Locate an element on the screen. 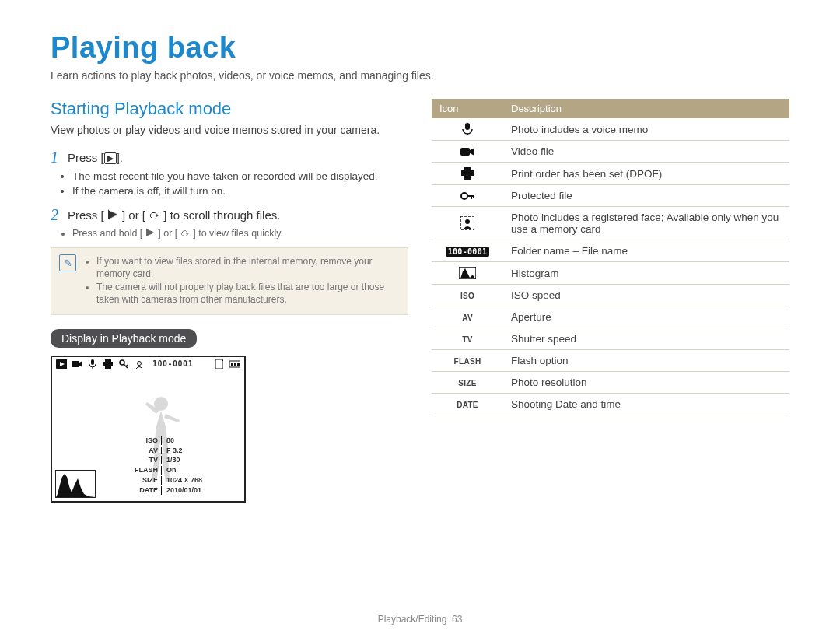  playback-button-icon: ▶ is located at coordinates (110, 159).